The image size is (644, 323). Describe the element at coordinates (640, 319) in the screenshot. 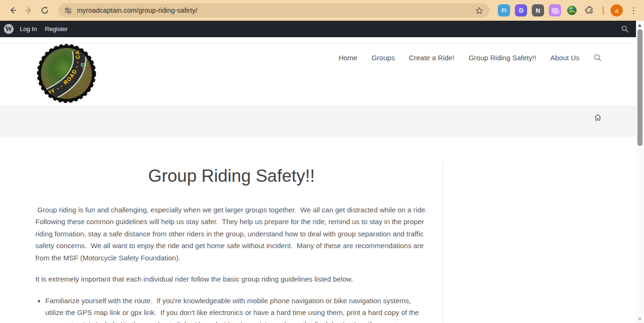

I see `scroll-down-arrow-icon` at that location.